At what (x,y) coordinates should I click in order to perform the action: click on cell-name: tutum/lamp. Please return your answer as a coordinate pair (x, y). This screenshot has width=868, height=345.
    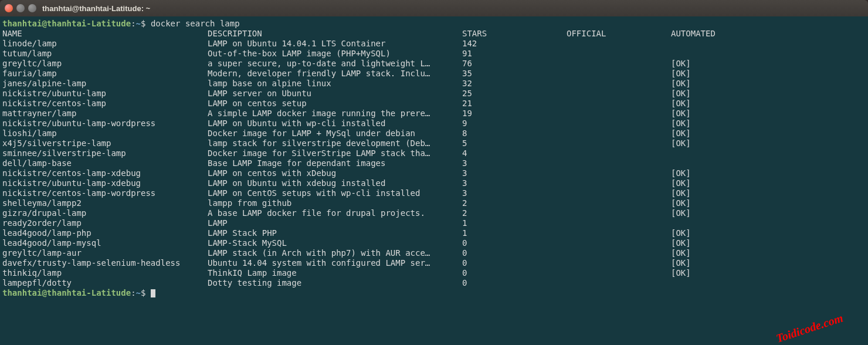
    Looking at the image, I should click on (105, 54).